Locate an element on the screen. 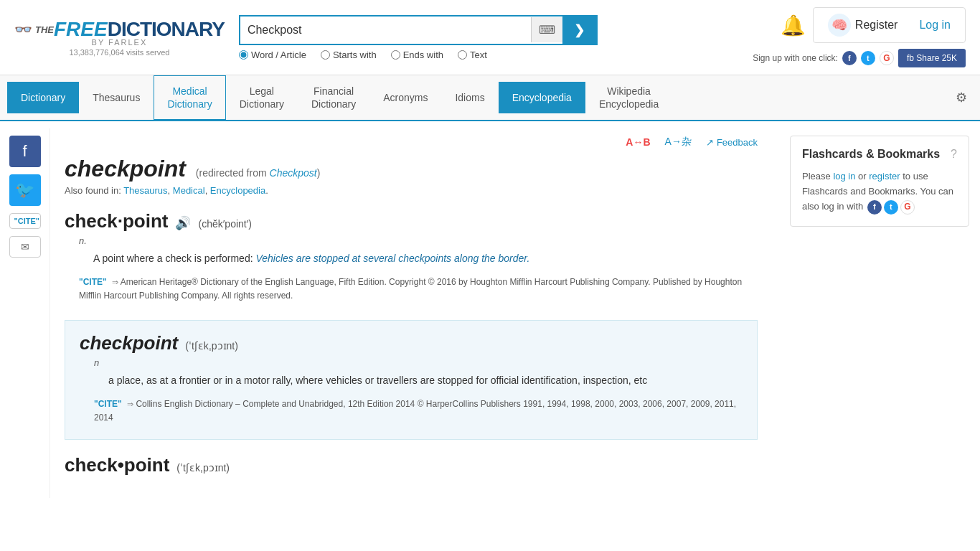 The width and height of the screenshot is (980, 551). facebook-icon: f is located at coordinates (24, 151).